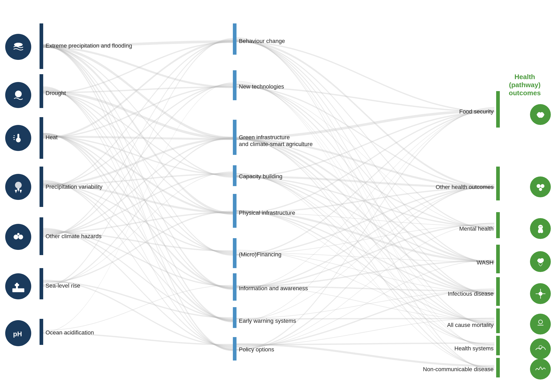 The image size is (556, 392). What do you see at coordinates (63, 286) in the screenshot?
I see `left-label-sealevel: Sea-level rise` at bounding box center [63, 286].